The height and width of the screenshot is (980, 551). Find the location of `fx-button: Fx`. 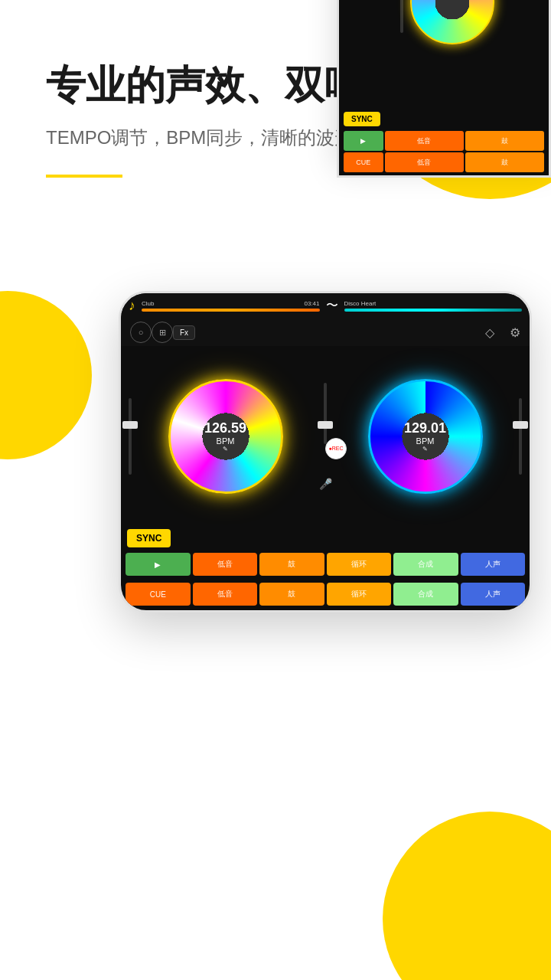

fx-button: Fx is located at coordinates (184, 332).